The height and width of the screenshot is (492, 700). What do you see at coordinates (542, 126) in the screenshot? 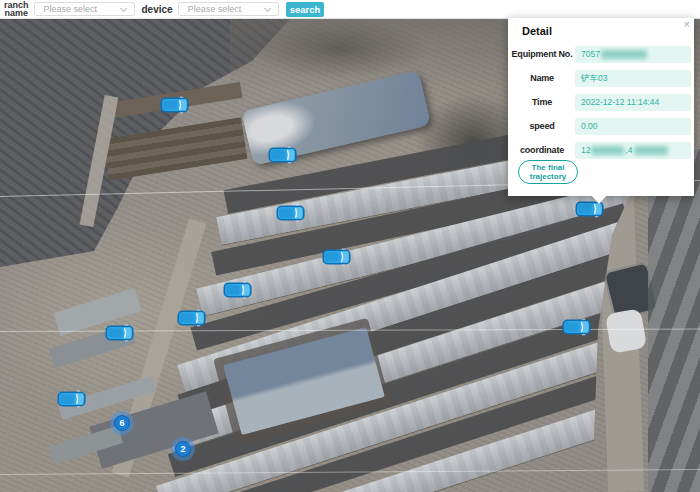
I see `detail-field-label: speed` at bounding box center [542, 126].